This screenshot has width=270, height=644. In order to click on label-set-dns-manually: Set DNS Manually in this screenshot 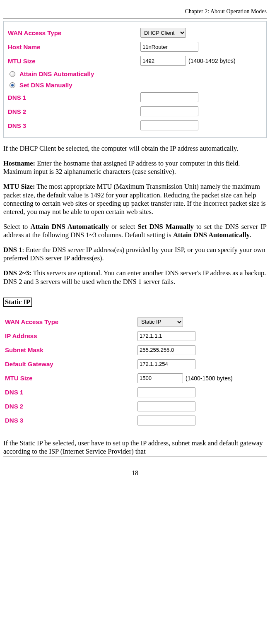, I will do `click(46, 85)`.